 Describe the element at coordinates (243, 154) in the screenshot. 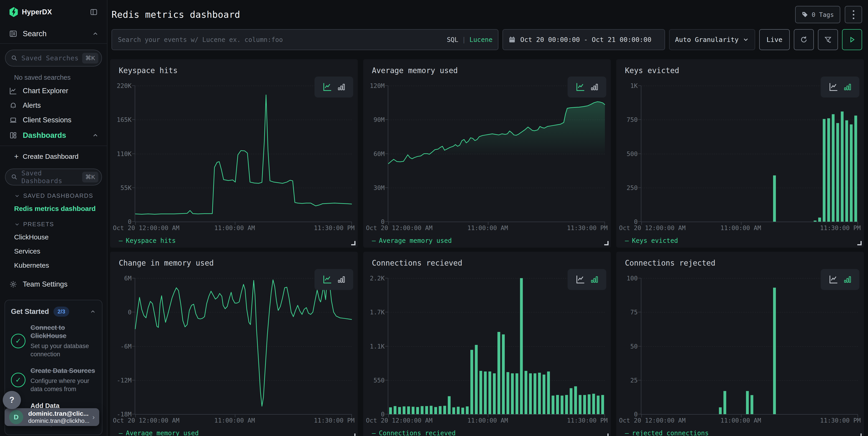

I see `chart-plot: 220K165K110K55K0` at that location.